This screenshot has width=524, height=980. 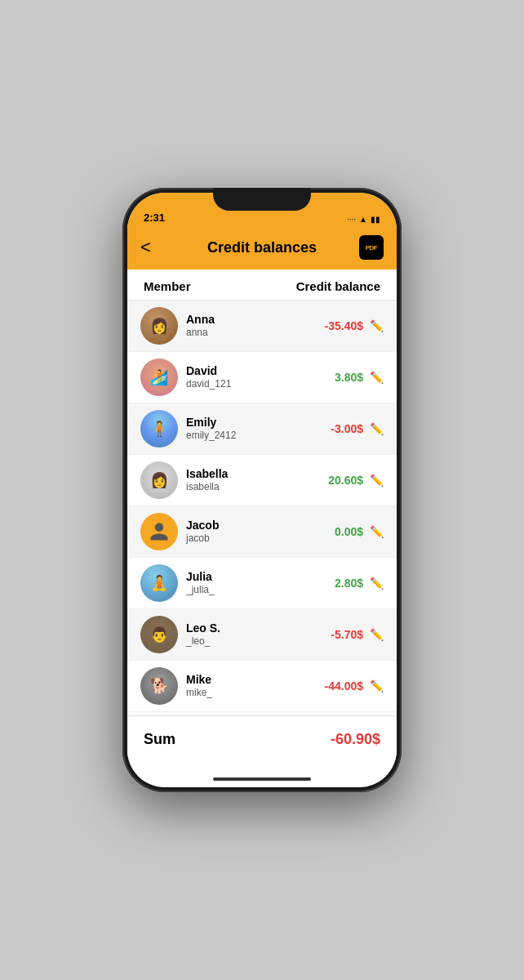 I want to click on avatar-anna: 👩, so click(x=159, y=326).